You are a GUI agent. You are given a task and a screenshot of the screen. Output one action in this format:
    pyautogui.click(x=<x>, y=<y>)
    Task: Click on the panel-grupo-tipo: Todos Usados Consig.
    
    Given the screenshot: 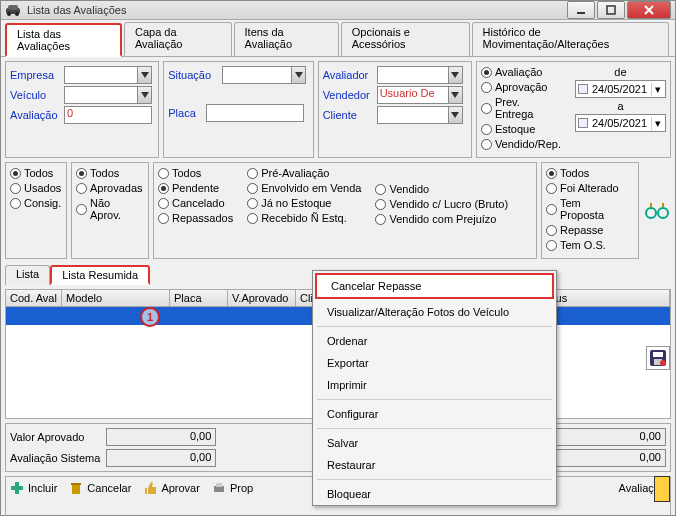 What is the action you would take?
    pyautogui.click(x=36, y=210)
    